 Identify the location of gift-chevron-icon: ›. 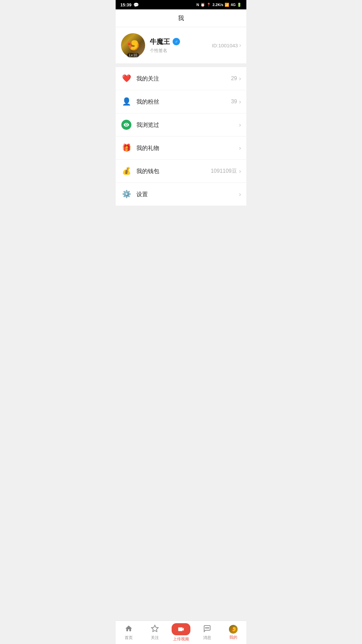
(240, 148).